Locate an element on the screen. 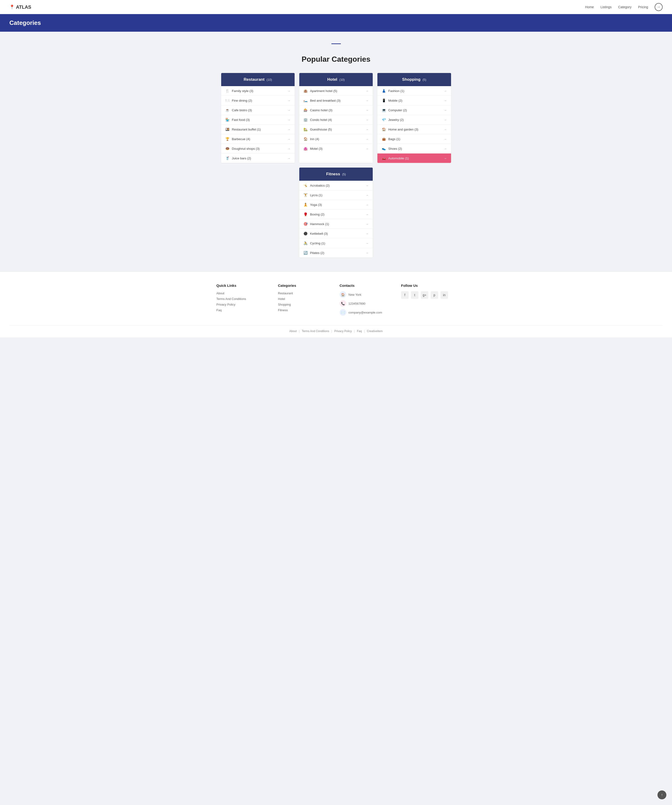 The width and height of the screenshot is (672, 805). nav-pricing: Pricing is located at coordinates (643, 7).